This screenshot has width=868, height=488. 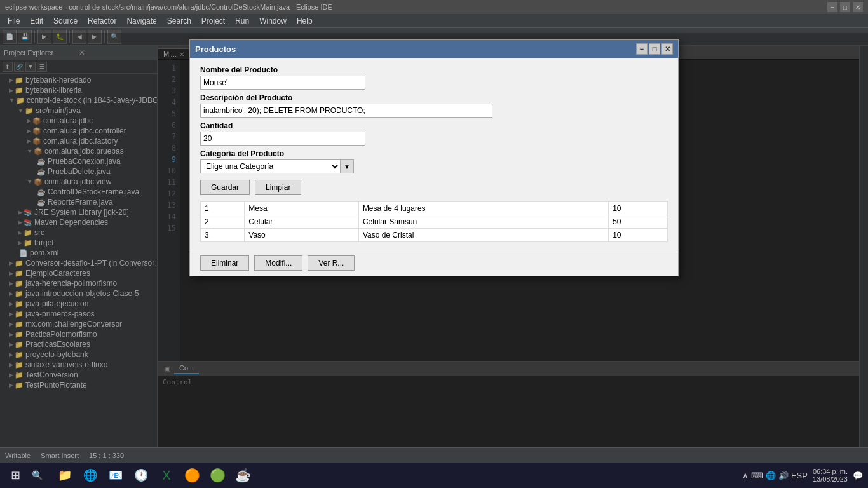 What do you see at coordinates (283, 83) in the screenshot?
I see `nombre-input` at bounding box center [283, 83].